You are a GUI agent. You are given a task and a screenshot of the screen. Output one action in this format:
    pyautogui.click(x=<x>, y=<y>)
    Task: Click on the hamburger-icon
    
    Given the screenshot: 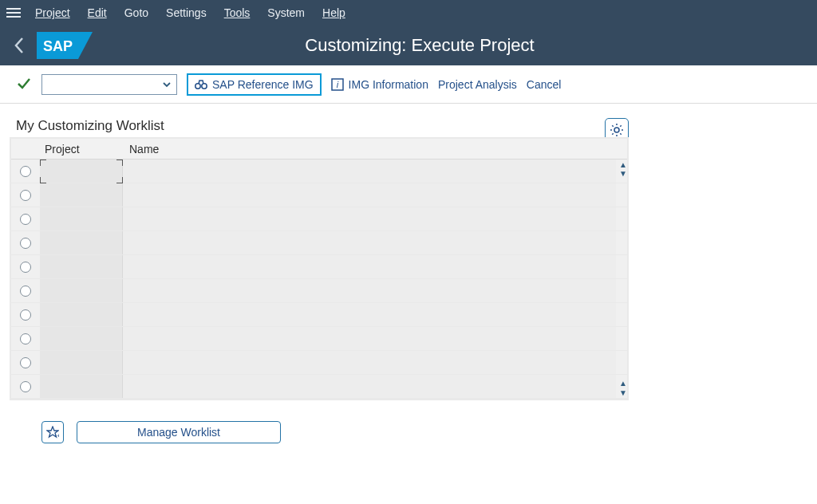 What is the action you would take?
    pyautogui.click(x=14, y=13)
    